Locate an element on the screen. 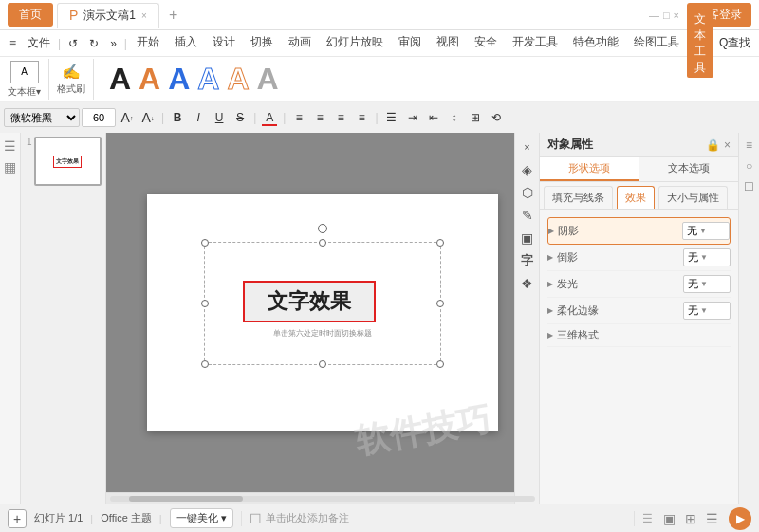 The height and width of the screenshot is (532, 759). doc-tab: P 演示文稿1 × is located at coordinates (108, 15).